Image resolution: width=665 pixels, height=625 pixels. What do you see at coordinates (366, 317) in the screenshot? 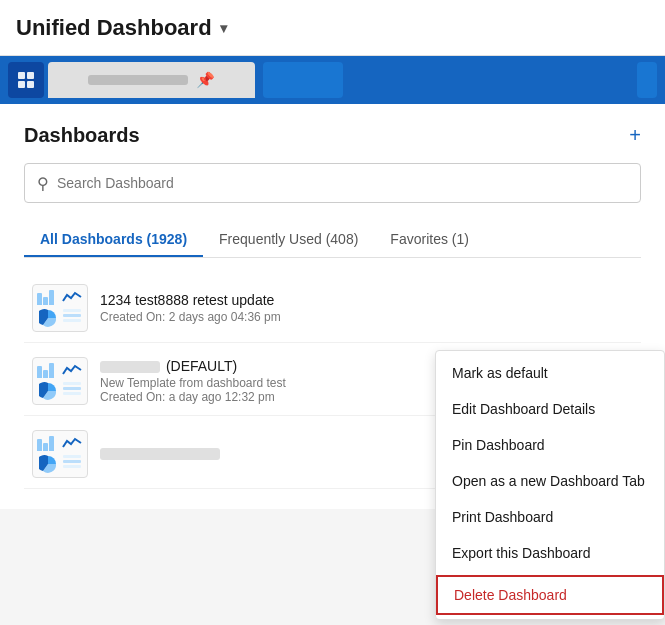
I see `dashboard-meta: Created On: 2 days ago 04:36 pm` at bounding box center [366, 317].